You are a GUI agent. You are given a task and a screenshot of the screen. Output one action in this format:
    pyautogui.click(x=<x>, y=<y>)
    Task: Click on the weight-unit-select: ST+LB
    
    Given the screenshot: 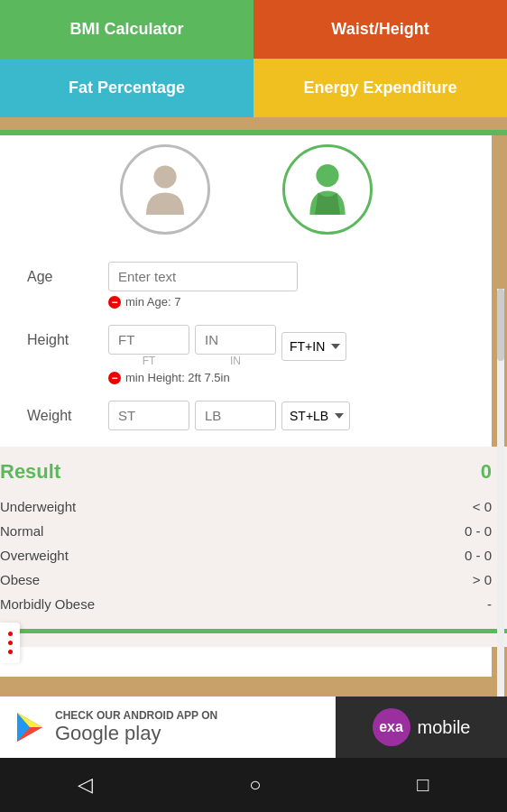 What is the action you would take?
    pyautogui.click(x=316, y=416)
    